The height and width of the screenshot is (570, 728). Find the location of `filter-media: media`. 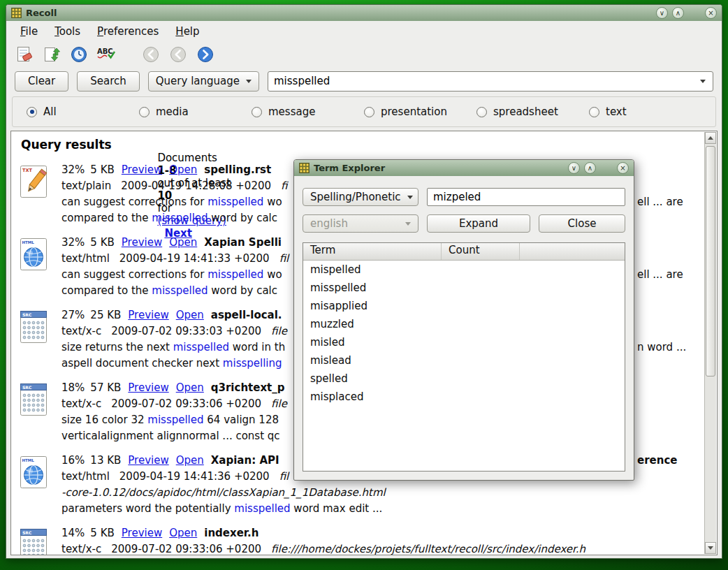

filter-media: media is located at coordinates (196, 112).